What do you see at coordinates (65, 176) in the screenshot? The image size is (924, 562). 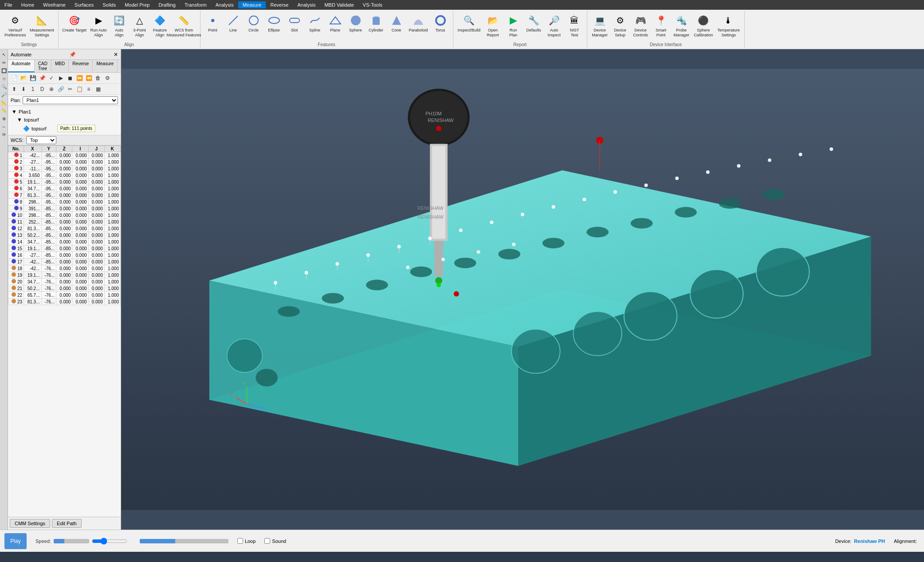 I see `table-row: 4 3.650 -95... 0.000 0.000 0.000 1.000` at bounding box center [65, 176].